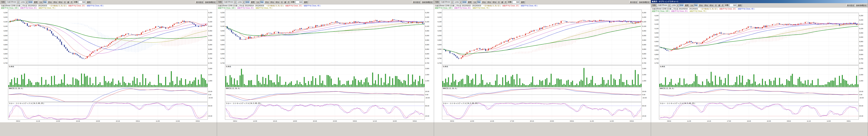 This screenshot has width=868, height=136. What do you see at coordinates (255, 121) in the screenshot?
I see `svg-text: 12:30` at bounding box center [255, 121].